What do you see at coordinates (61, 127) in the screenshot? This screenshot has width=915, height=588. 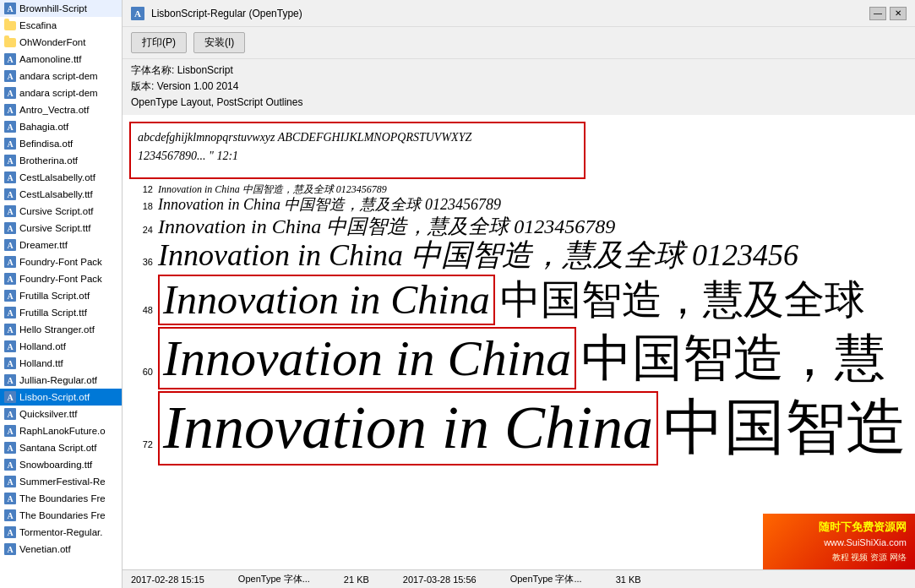 I see `sidebar-item-7: ABahagia.otf` at bounding box center [61, 127].